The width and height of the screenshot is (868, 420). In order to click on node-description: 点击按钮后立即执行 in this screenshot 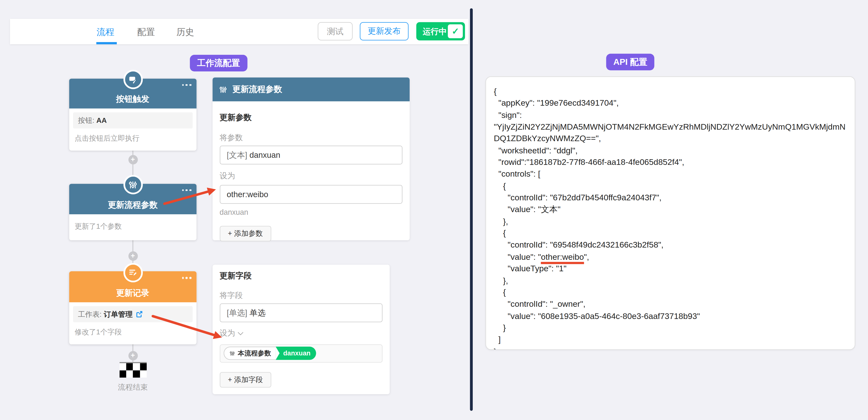, I will do `click(133, 138)`.